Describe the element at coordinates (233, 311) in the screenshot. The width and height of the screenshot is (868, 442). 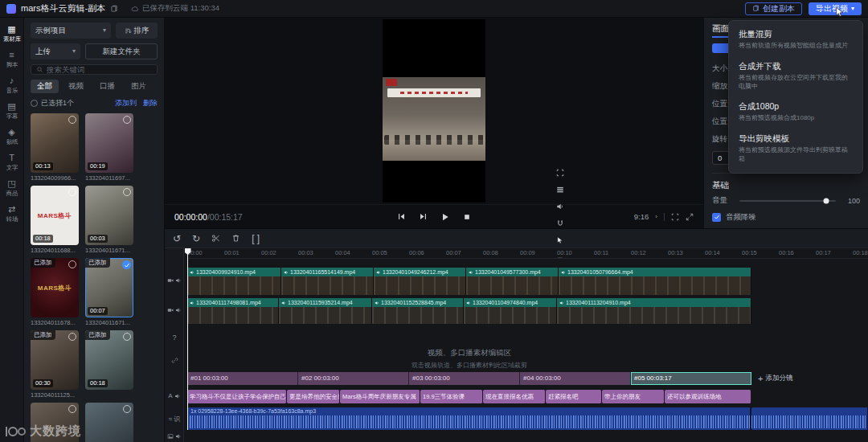
I see `video-clip: 13320401117498081.mp4` at that location.